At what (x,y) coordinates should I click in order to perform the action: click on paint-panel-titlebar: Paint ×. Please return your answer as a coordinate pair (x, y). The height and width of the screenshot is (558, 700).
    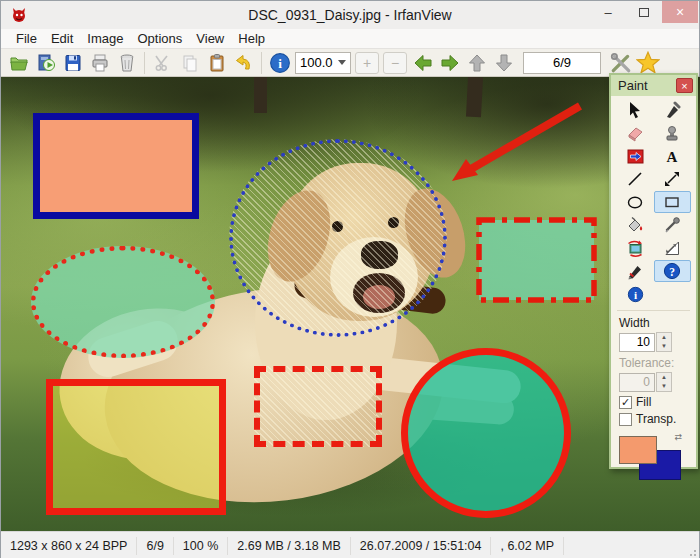
    Looking at the image, I should click on (654, 86).